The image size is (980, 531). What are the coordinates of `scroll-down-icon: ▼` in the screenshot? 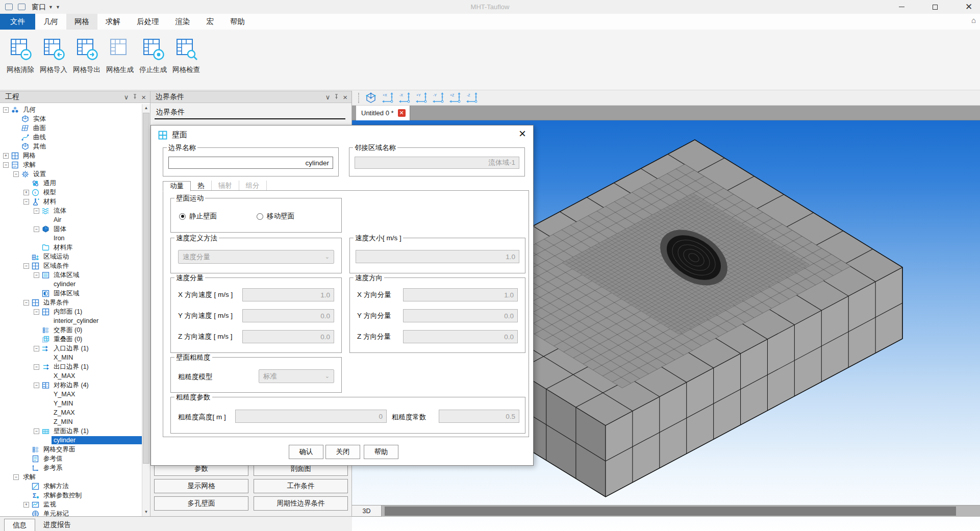 It's located at (146, 512).